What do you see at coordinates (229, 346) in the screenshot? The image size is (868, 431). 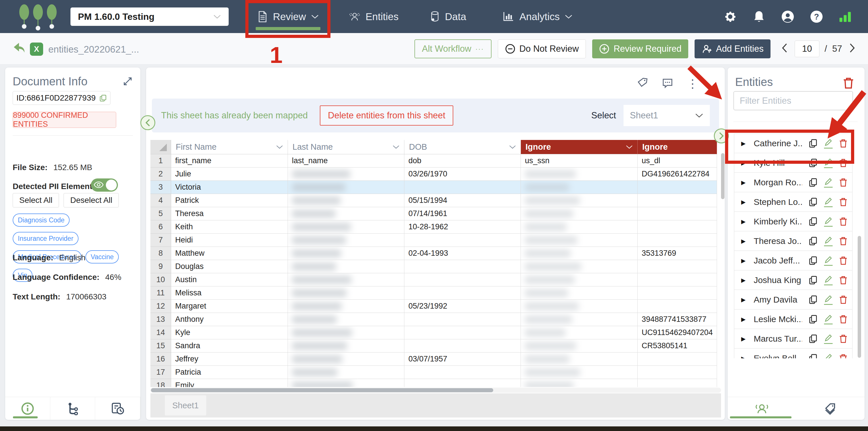 I see `cell-first-name: Sandra` at bounding box center [229, 346].